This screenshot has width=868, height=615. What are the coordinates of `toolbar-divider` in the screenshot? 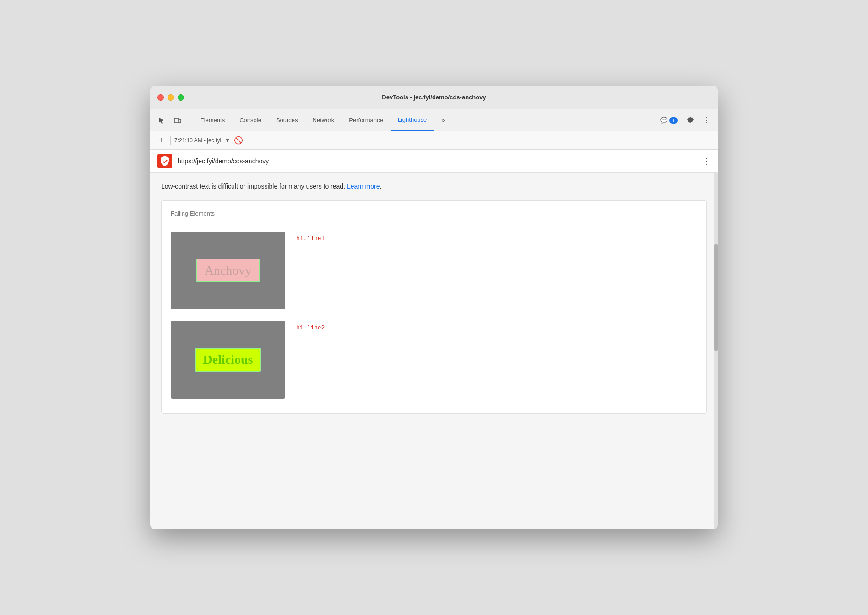 It's located at (189, 120).